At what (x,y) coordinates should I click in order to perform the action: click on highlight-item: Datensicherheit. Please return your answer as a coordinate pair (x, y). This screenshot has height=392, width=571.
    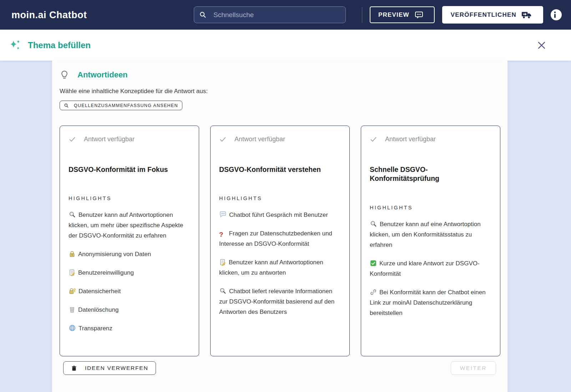
    Looking at the image, I should click on (129, 291).